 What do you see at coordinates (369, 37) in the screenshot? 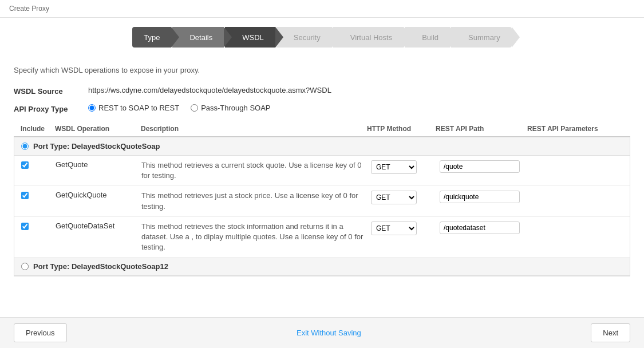
I see `step-virtual-hosts: Virtual Hosts` at bounding box center [369, 37].